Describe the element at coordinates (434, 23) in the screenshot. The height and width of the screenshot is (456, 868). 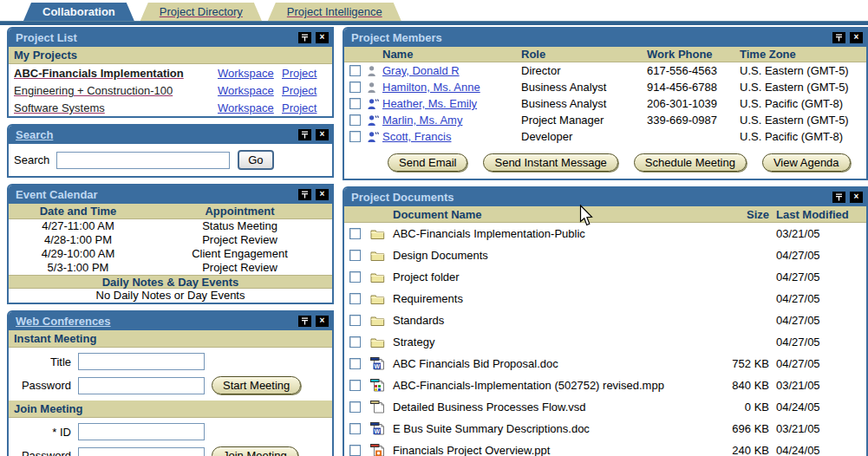
I see `header-rule` at that location.